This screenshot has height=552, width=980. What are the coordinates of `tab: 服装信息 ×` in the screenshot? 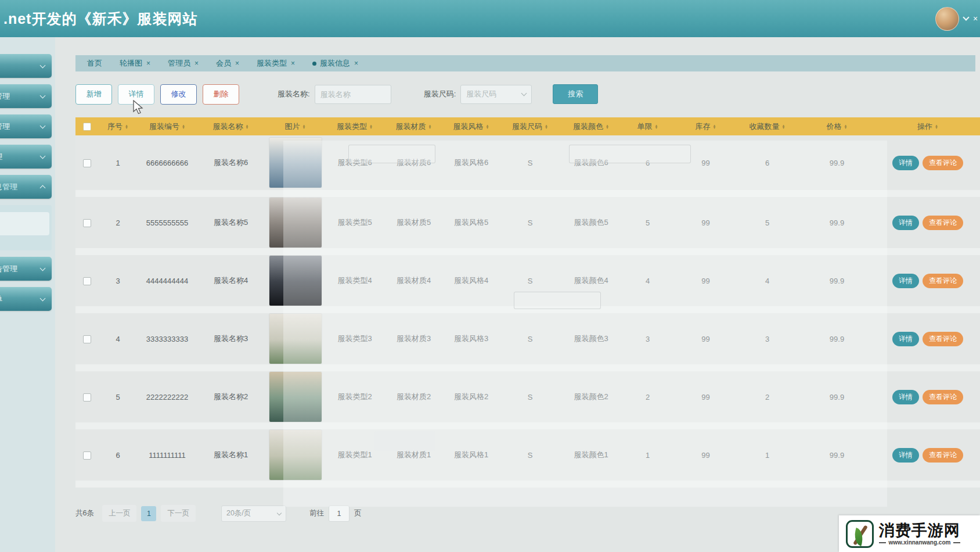 It's located at (336, 63).